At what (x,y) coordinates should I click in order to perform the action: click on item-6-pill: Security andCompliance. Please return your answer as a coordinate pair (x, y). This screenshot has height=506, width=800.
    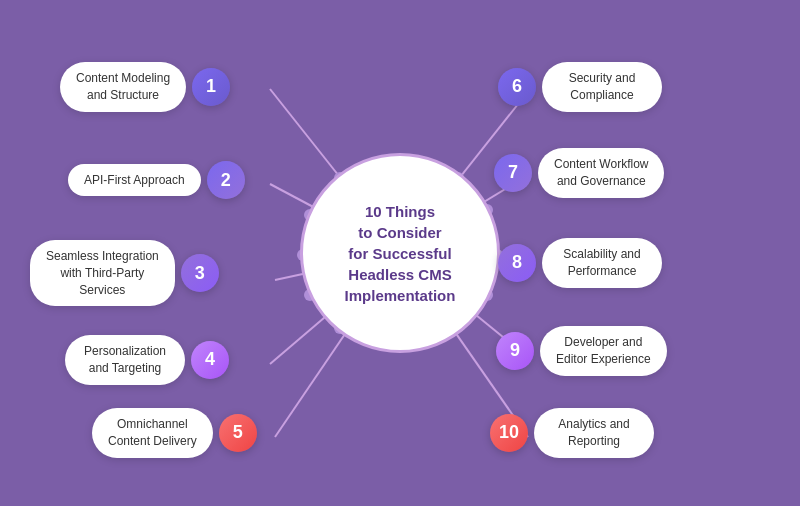
    Looking at the image, I should click on (602, 87).